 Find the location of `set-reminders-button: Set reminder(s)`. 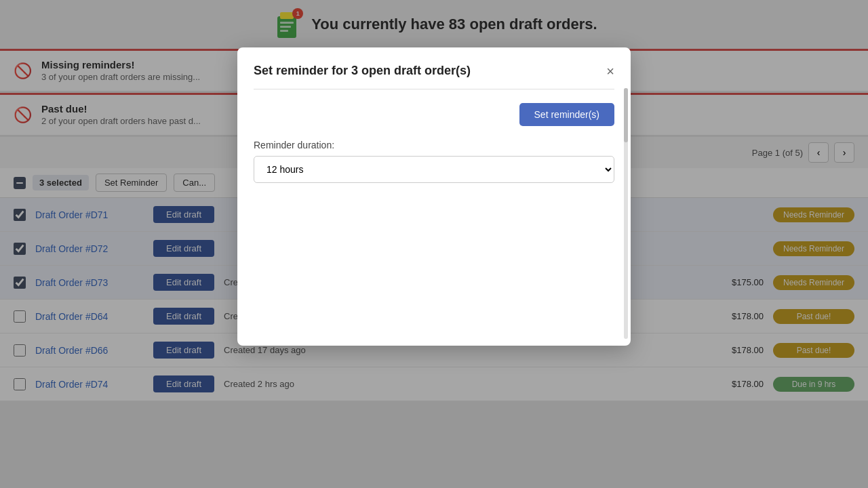

set-reminders-button: Set reminder(s) is located at coordinates (567, 115).